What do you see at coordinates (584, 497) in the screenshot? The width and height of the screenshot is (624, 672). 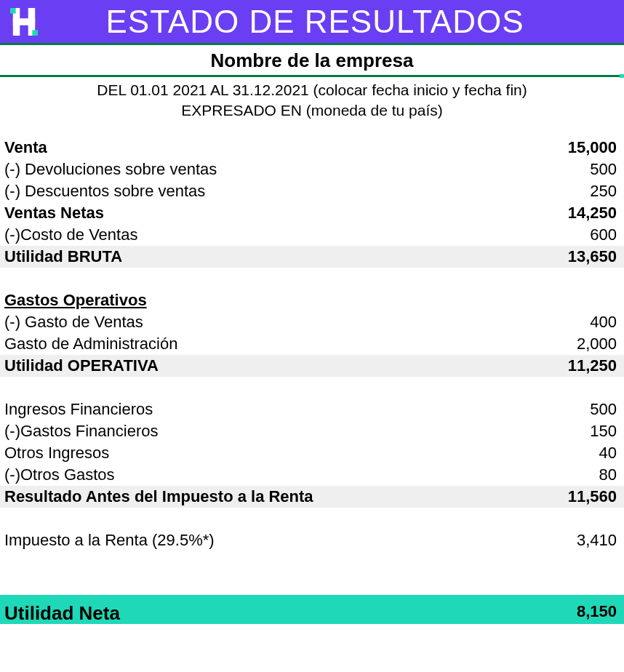 I see `value-resultado-antes: 11,560` at bounding box center [584, 497].